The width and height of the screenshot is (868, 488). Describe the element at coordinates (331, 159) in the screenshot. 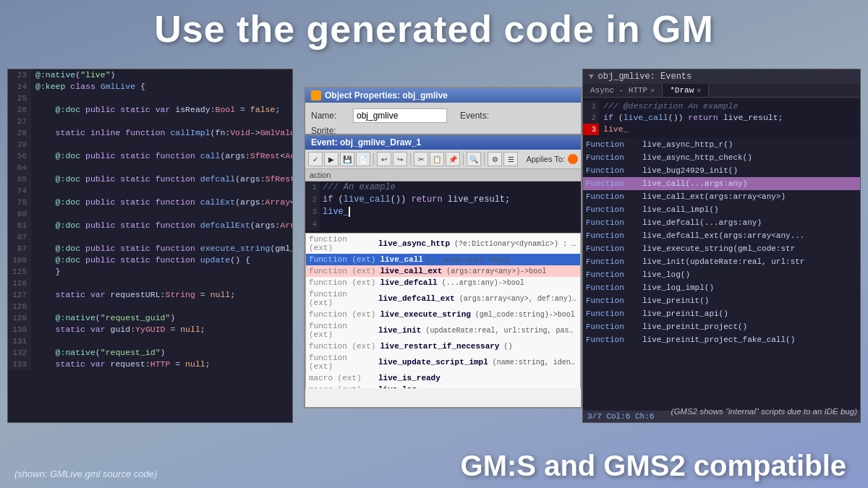

I see `toolbar-run: ▶` at that location.